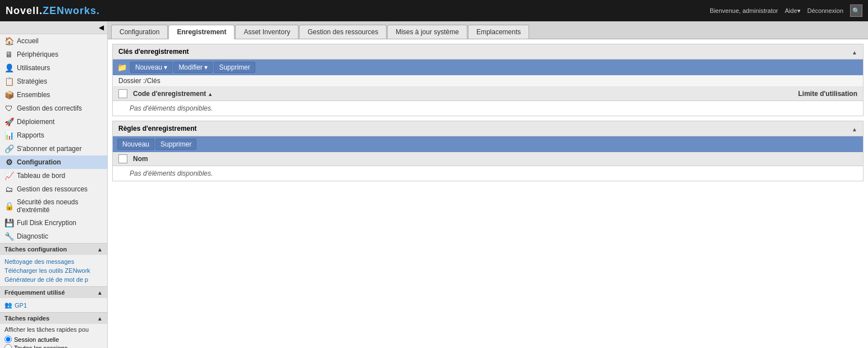  What do you see at coordinates (36, 340) in the screenshot?
I see `radio-text-session-actuelle: Session actuelle` at bounding box center [36, 340].